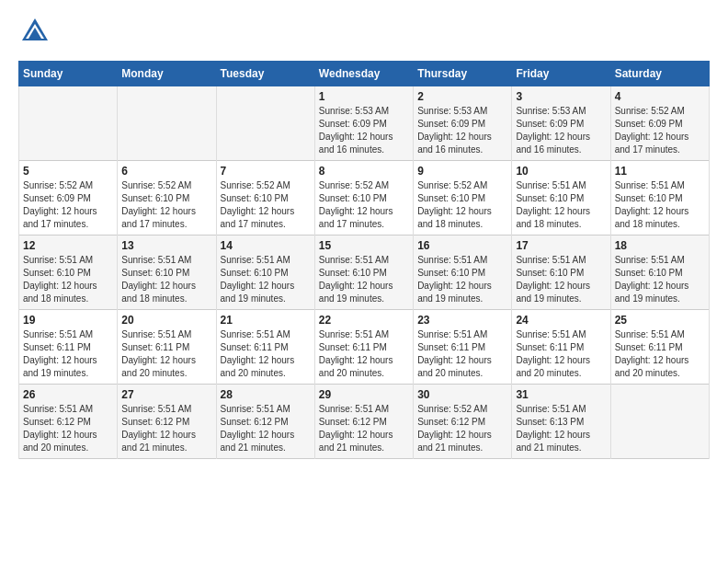  I want to click on day-number: 20, so click(166, 320).